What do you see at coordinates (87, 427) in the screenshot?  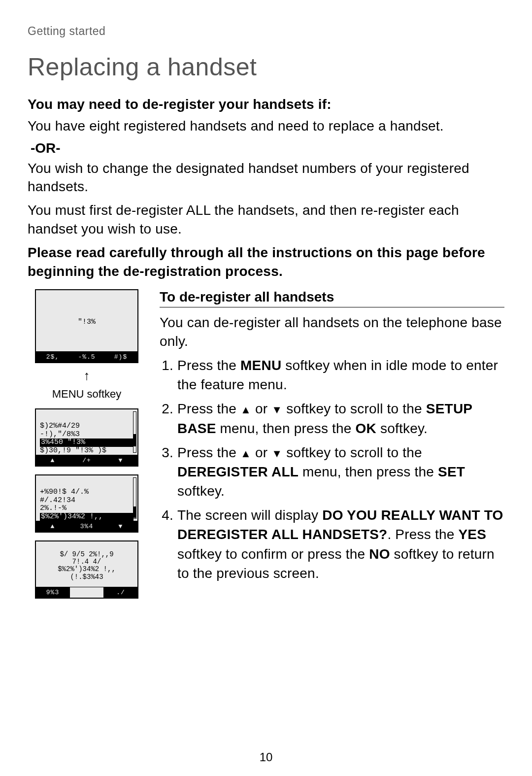 I see `lcd2-line1: $)2%#4/29` at bounding box center [87, 427].